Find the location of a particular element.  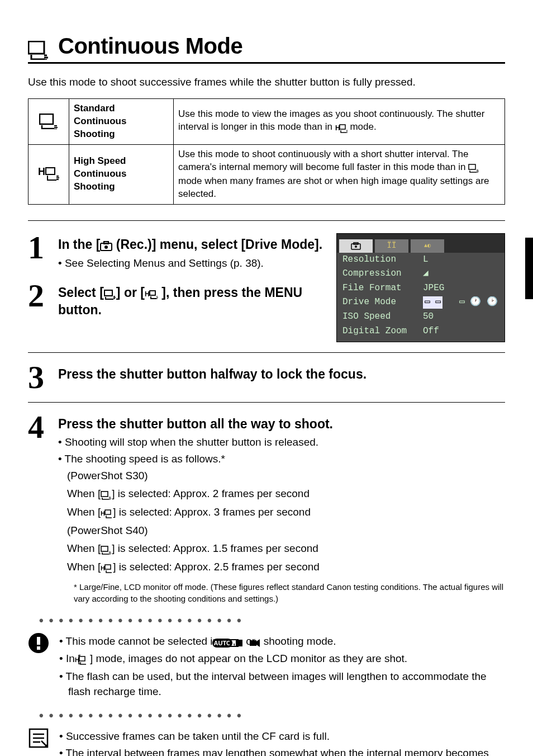

step-heading: Select [] or [H ], then press the MENU b… is located at coordinates (191, 301).